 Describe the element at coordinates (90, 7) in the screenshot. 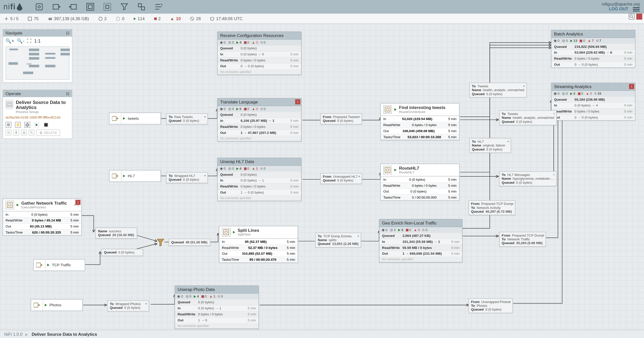

I see `process-group-tool-icon` at that location.